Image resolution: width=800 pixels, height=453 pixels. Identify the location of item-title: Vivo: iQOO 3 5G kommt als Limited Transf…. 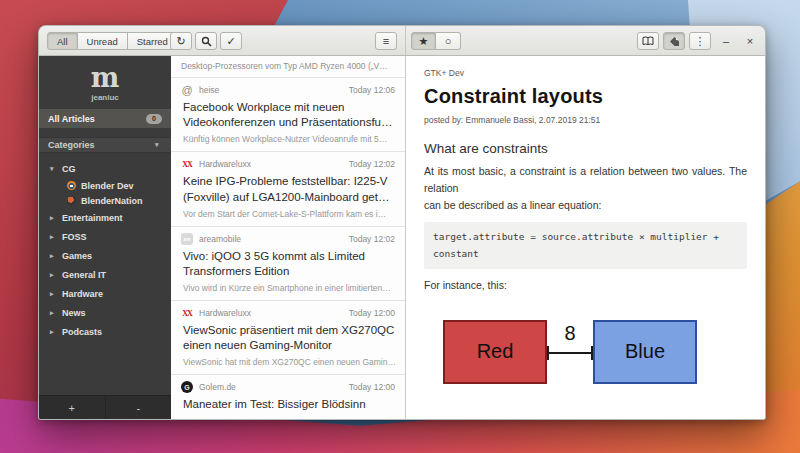
(289, 264).